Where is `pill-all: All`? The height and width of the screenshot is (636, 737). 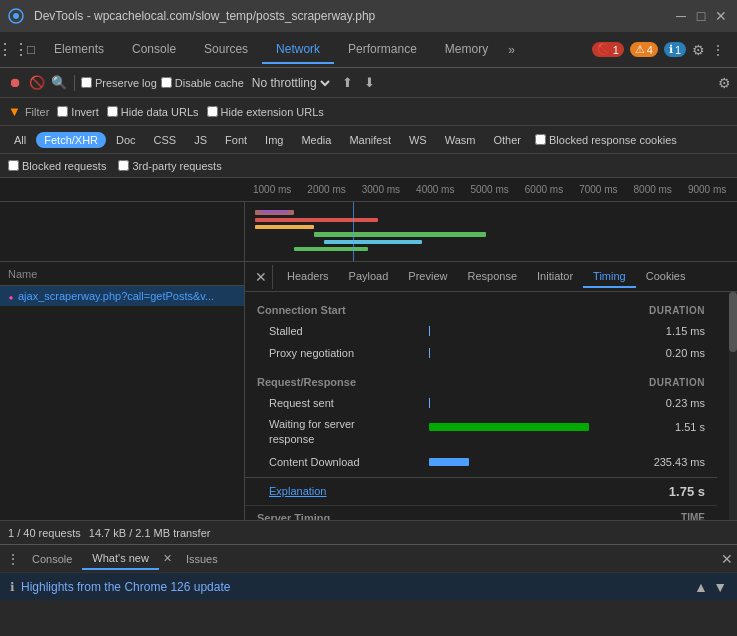 pill-all: All is located at coordinates (20, 140).